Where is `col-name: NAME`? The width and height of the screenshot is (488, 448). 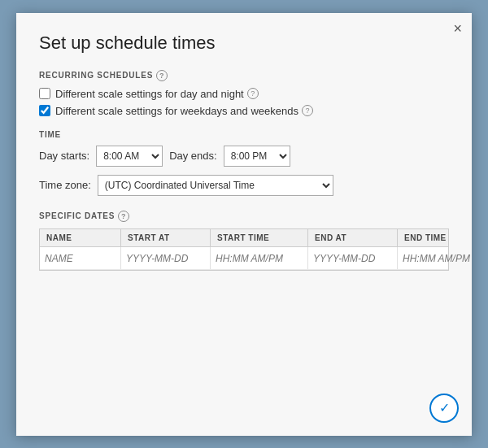
col-name: NAME is located at coordinates (81, 237).